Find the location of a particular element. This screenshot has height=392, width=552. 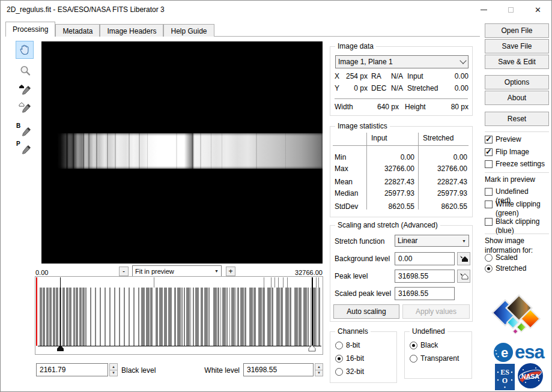

open-file-button: Open File is located at coordinates (517, 31).